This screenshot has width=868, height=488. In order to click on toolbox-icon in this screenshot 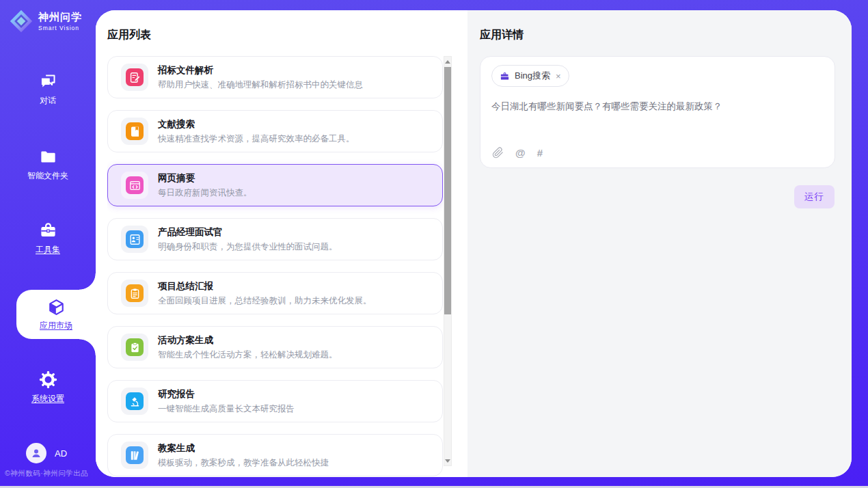, I will do `click(48, 231)`.